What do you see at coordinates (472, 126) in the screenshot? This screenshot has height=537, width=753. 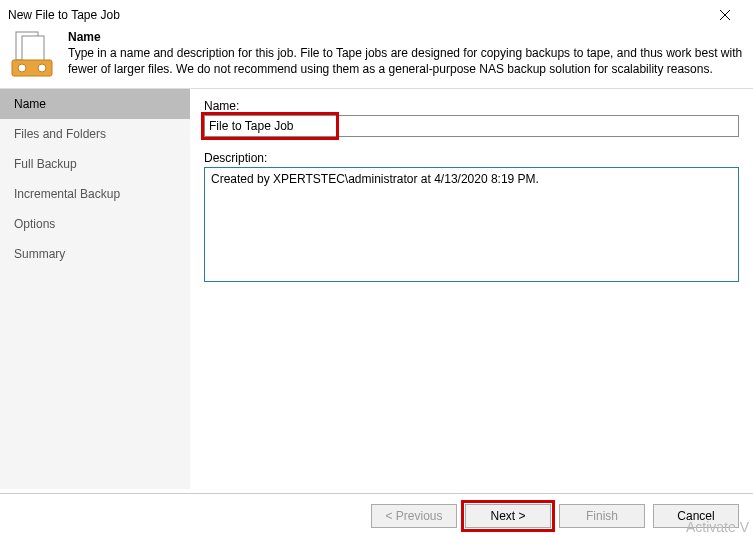 I see `name-field-wrap` at bounding box center [472, 126].